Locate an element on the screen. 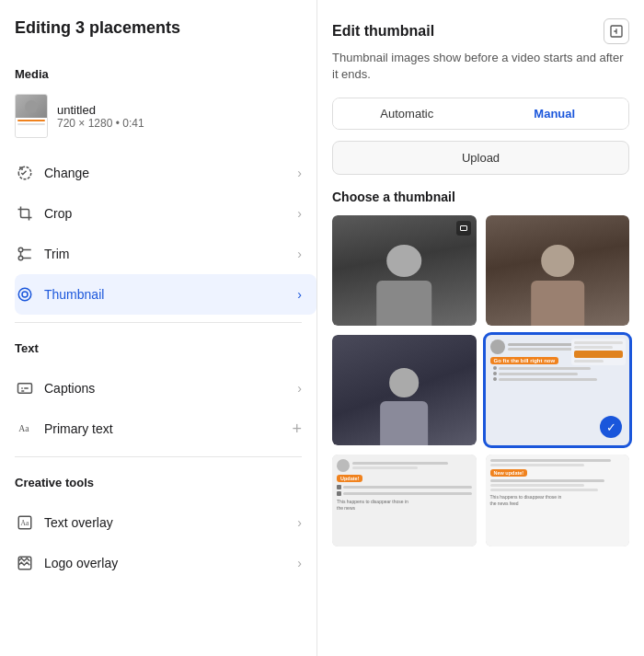 This screenshot has width=644, height=656. bullet-row-4c is located at coordinates (559, 379).